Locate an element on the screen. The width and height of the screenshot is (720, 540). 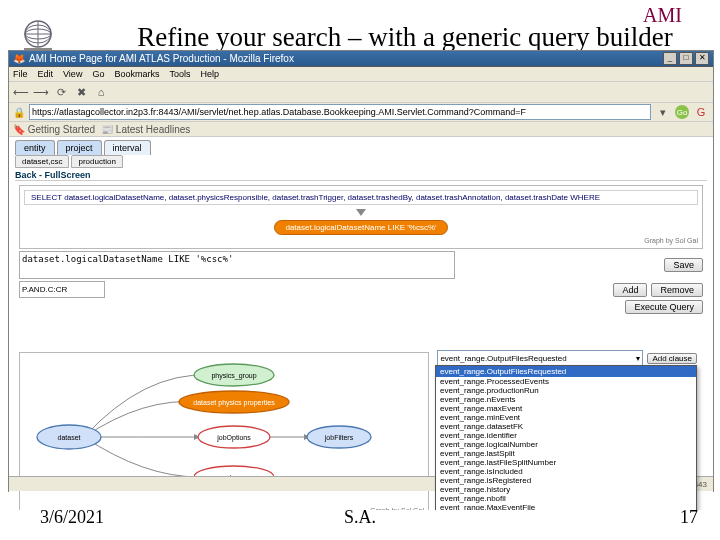
minimize-button: _ is located at coordinates (670, 58).